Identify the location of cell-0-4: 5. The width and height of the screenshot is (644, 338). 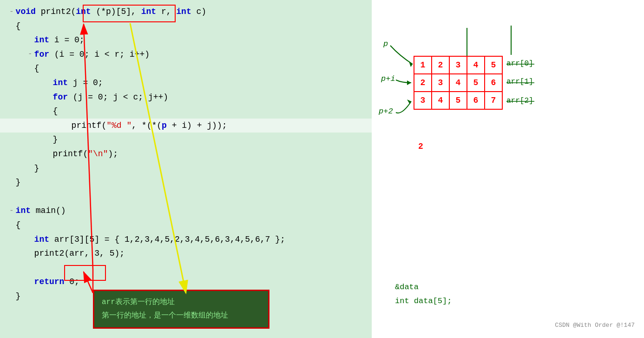
(493, 65).